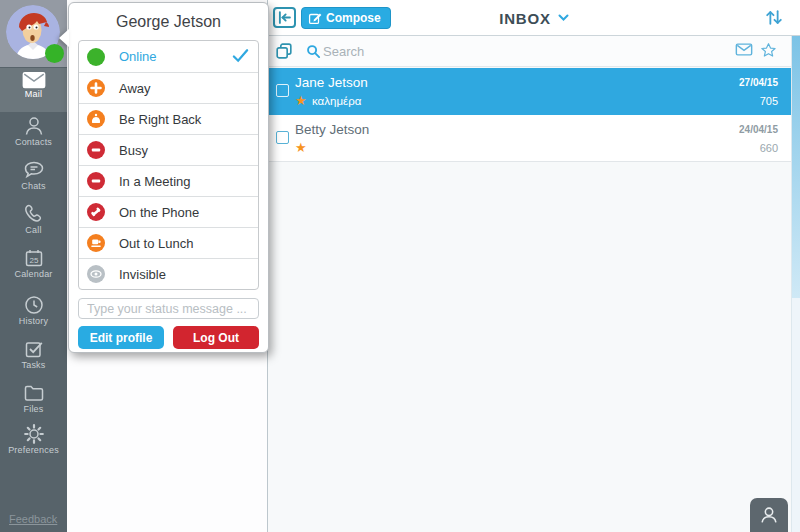 This screenshot has width=800, height=532. What do you see at coordinates (774, 20) in the screenshot?
I see `sort-icon` at bounding box center [774, 20].